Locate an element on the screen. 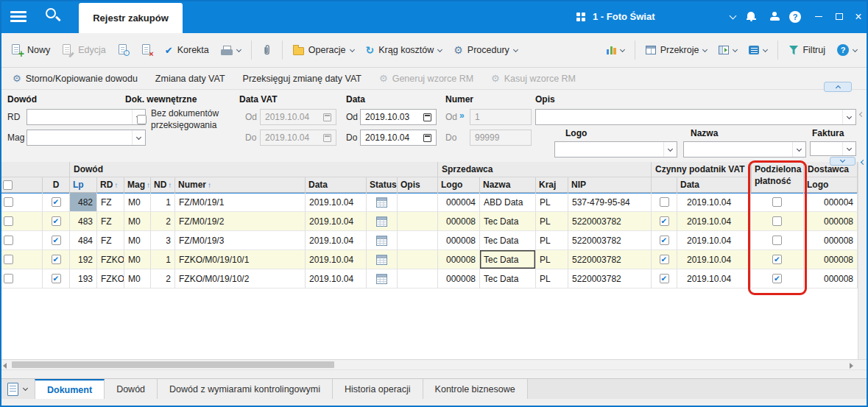  view-selector is located at coordinates (18, 389).